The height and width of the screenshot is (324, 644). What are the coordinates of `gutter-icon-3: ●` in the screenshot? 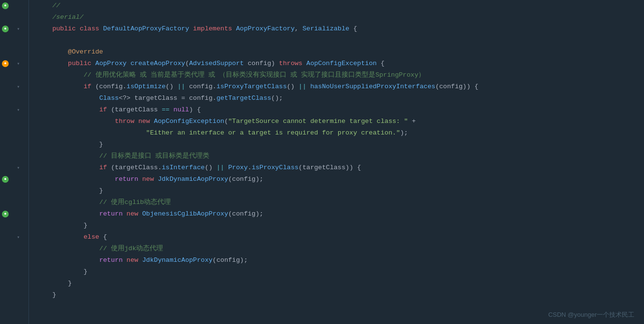 It's located at (5, 29).